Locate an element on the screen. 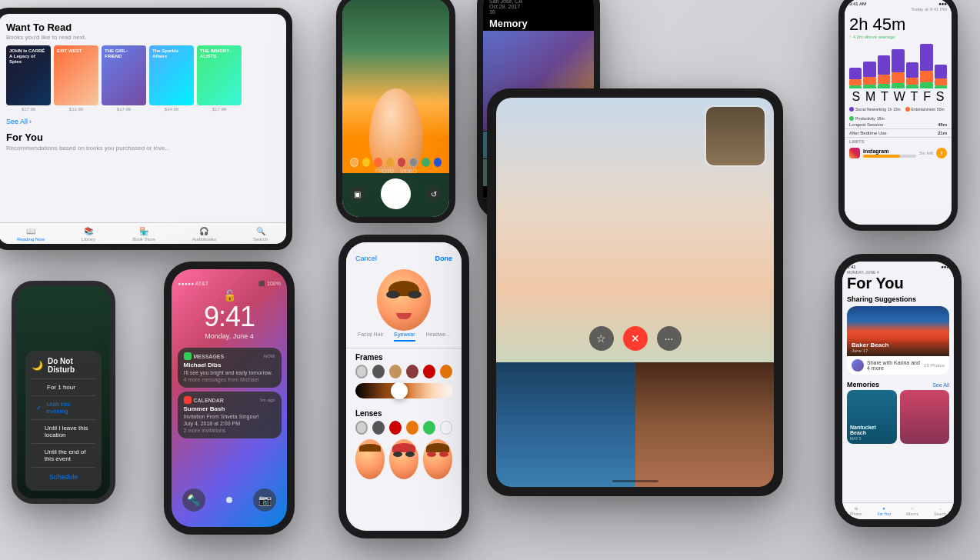 The image size is (980, 560). fy-card-sub: June 17 is located at coordinates (898, 351).